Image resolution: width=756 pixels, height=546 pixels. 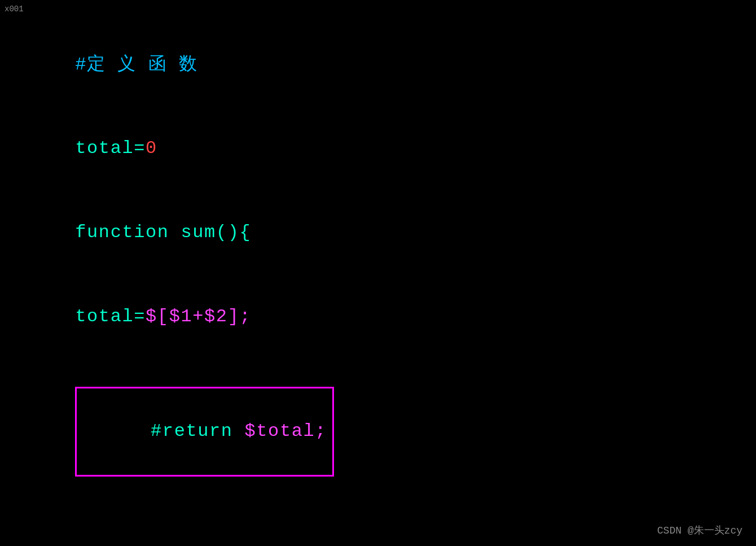 I want to click on total-assign-line: total=0, so click(x=381, y=149).